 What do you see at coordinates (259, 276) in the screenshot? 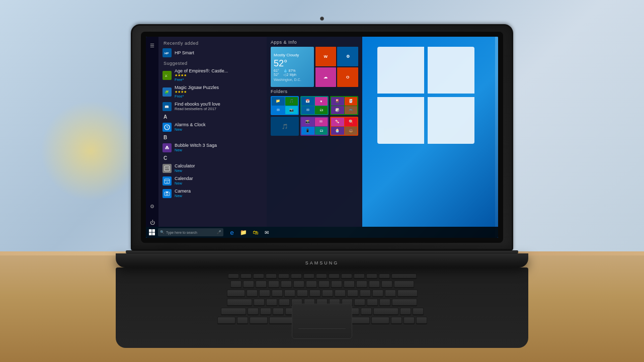
I see `key-f2` at bounding box center [259, 276].